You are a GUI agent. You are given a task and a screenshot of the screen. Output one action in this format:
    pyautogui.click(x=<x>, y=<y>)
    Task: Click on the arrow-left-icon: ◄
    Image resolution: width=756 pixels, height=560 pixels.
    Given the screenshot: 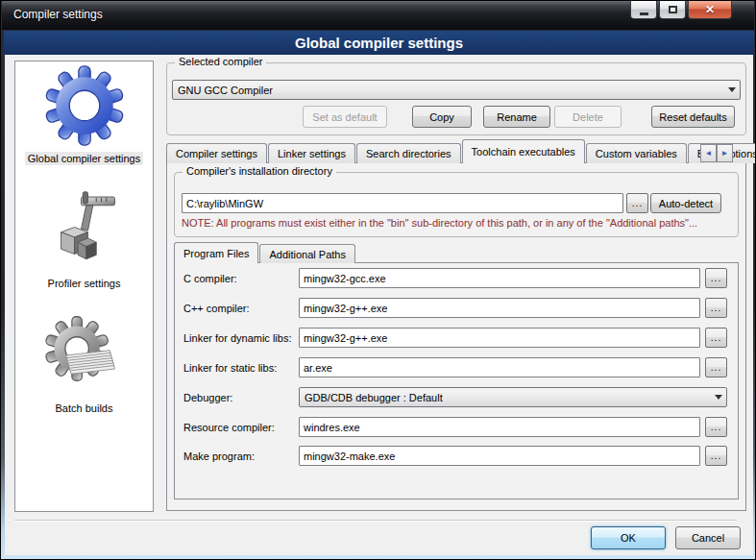 What is the action you would take?
    pyautogui.click(x=709, y=154)
    